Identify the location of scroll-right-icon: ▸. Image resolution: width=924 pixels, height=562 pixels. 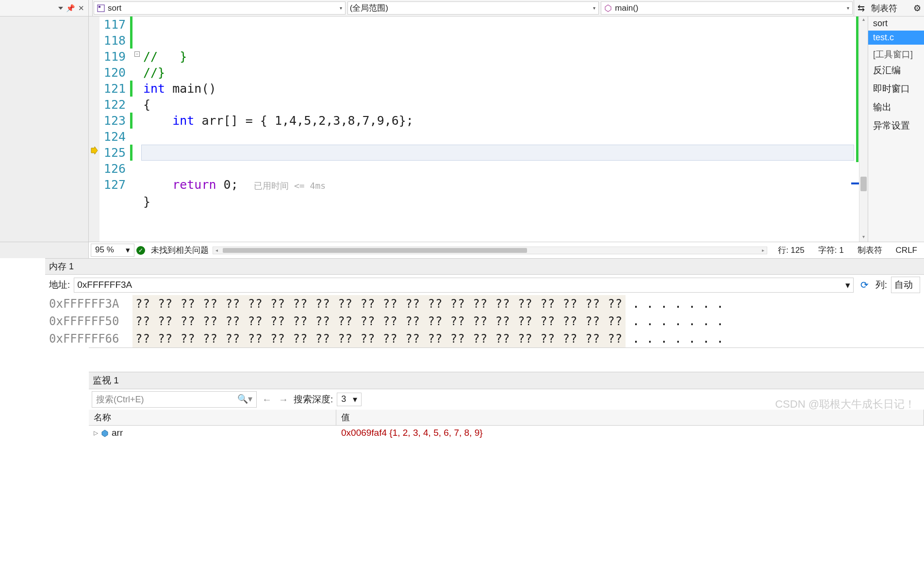
(763, 250).